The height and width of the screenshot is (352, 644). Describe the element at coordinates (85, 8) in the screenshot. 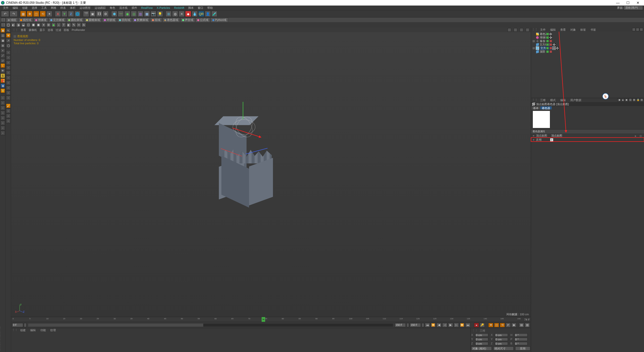

I see `menu-mograph: 运动图形` at that location.